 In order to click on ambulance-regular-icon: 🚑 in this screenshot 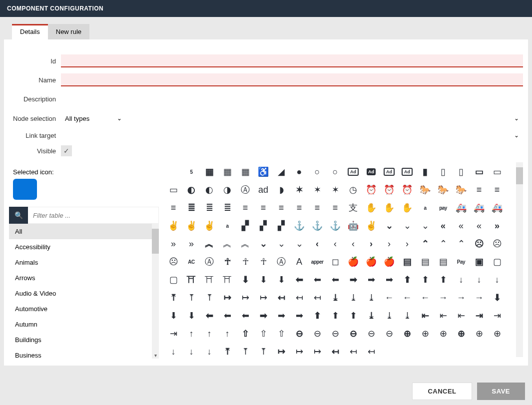, I will do `click(479, 208)`.